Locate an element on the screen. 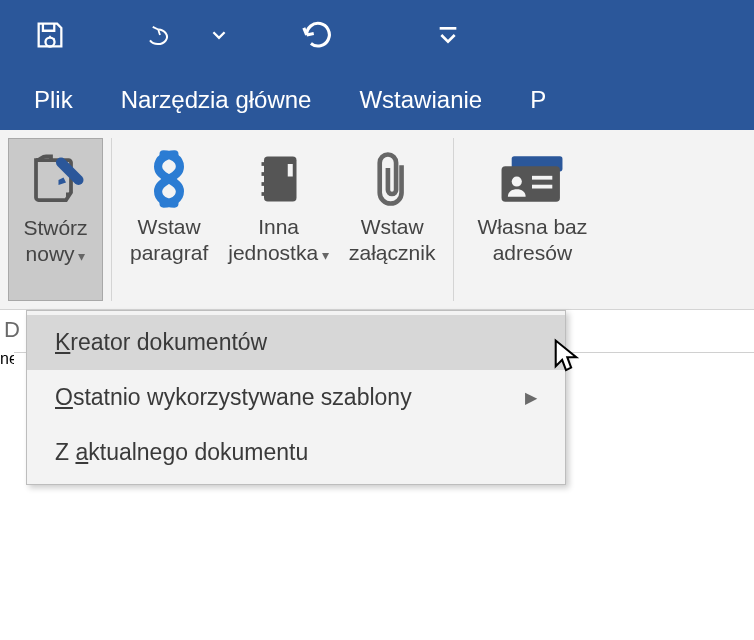  menu-item-document-creator: Kreator dokumentów is located at coordinates (296, 342).